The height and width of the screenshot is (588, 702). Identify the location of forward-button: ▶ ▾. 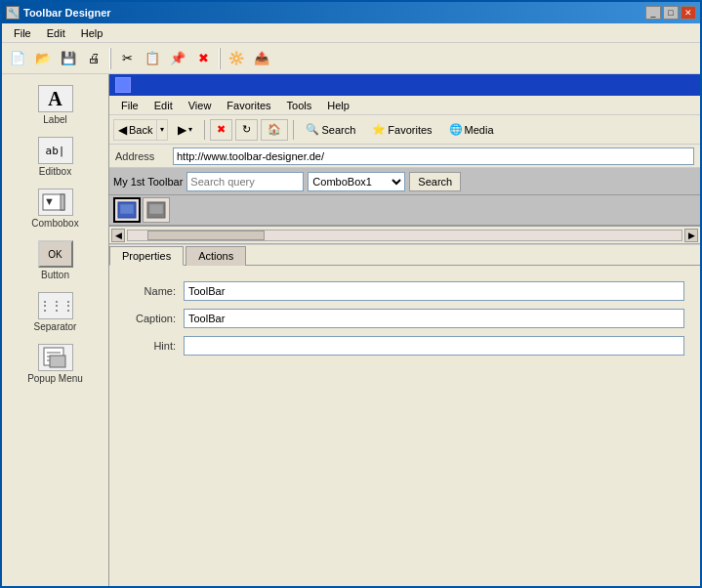
(186, 130).